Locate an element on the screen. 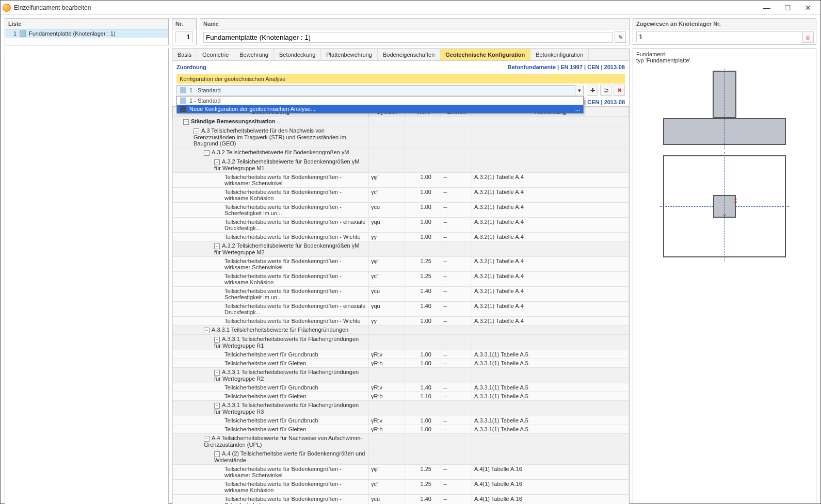 The image size is (821, 504). config-option-new: Neue Konfiguration der geotechnischen An… is located at coordinates (380, 109).